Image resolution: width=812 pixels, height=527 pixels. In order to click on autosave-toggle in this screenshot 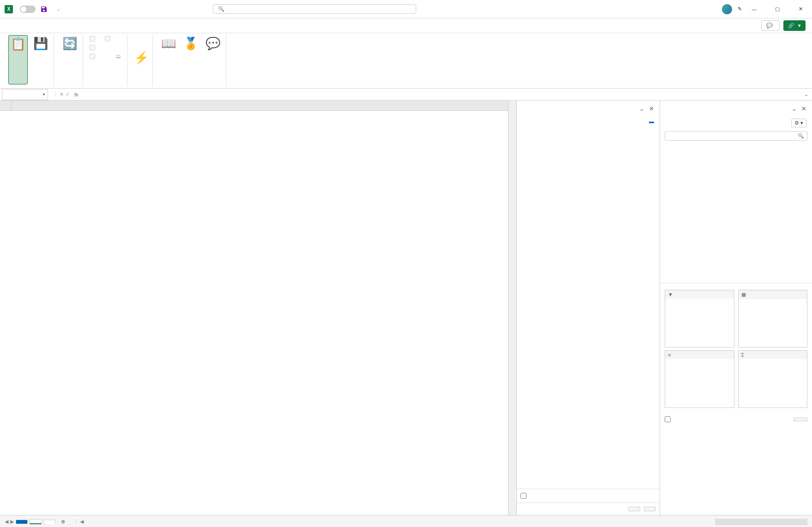, I will do `click(27, 9)`.